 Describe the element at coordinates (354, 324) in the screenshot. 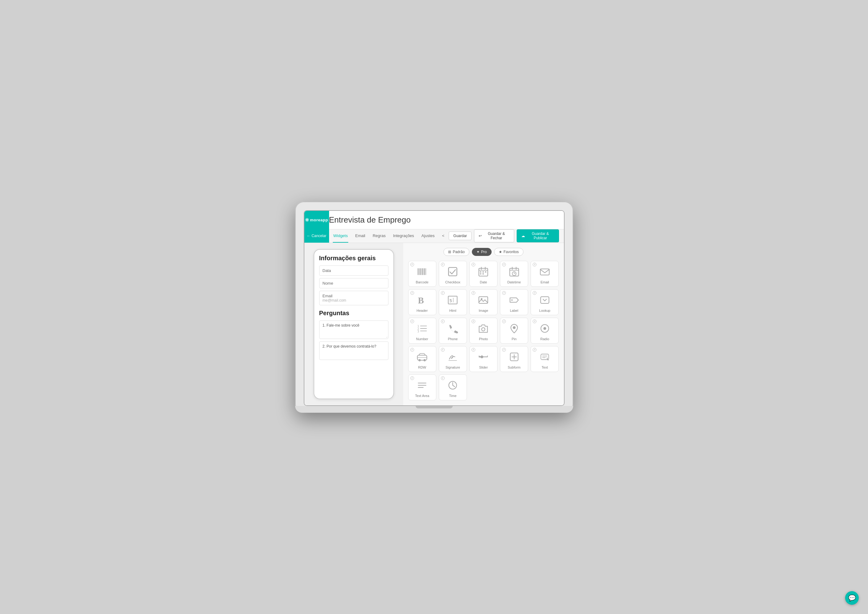

I see `phone-frame: Informações gerais Data Nome Email me@ma…` at that location.